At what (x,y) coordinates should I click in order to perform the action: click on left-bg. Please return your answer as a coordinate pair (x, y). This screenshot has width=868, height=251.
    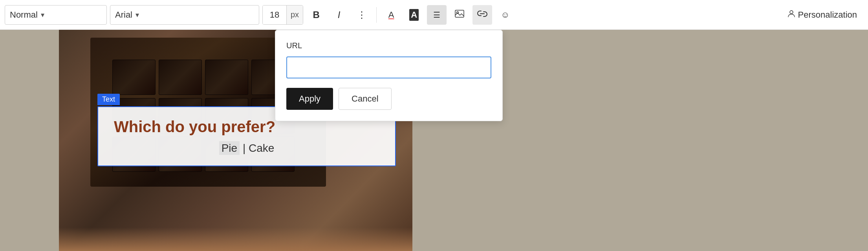
    Looking at the image, I should click on (29, 140).